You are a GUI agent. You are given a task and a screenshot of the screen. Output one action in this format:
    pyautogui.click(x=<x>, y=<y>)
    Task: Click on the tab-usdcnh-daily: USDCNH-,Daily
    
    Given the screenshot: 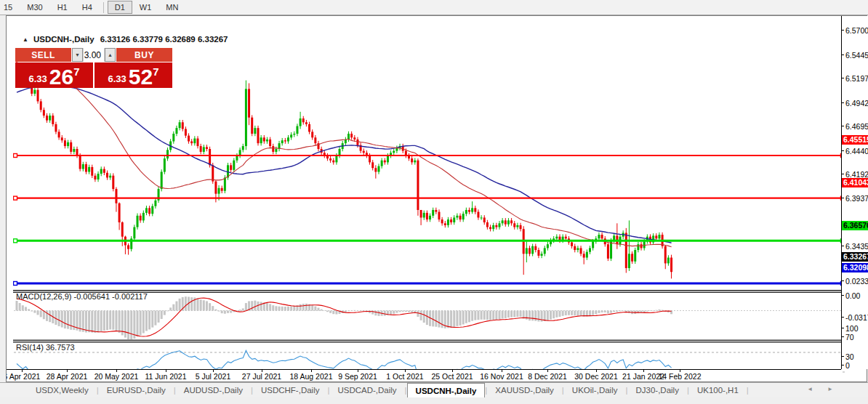 What is the action you would take?
    pyautogui.click(x=446, y=390)
    